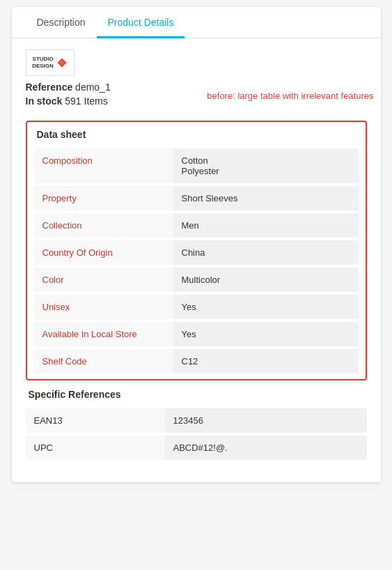 The width and height of the screenshot is (392, 570). What do you see at coordinates (104, 226) in the screenshot?
I see `data-row-label: Collection` at bounding box center [104, 226].